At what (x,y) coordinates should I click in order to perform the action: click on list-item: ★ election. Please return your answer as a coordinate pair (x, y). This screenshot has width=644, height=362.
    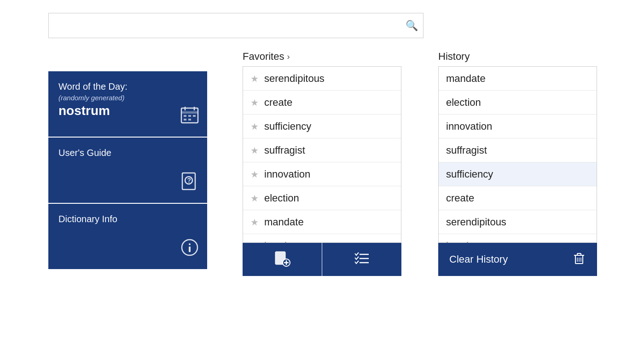
    Looking at the image, I should click on (322, 198).